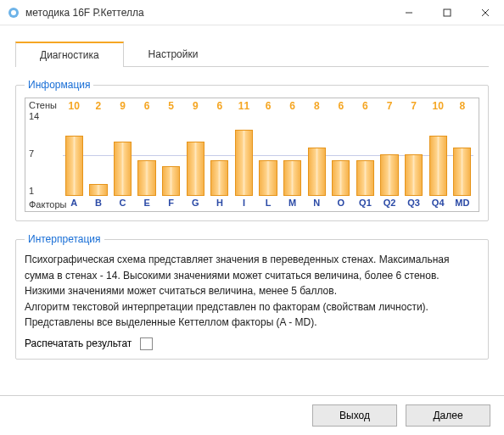 Image resolution: width=504 pixels, height=435 pixels. What do you see at coordinates (122, 204) in the screenshot?
I see `x-label-C: C` at bounding box center [122, 204].